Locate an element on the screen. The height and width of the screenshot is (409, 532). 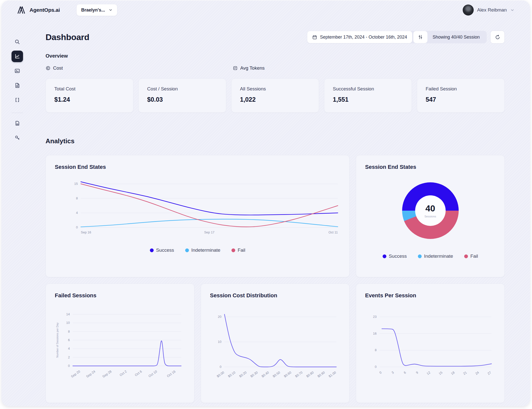
series-sessions is located at coordinates (280, 341).